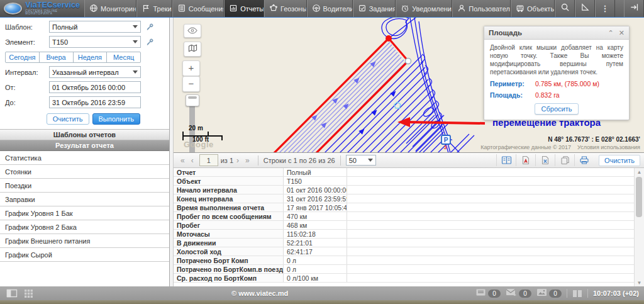 This screenshot has width=644, height=304. Describe the element at coordinates (27, 72) in the screenshot. I see `interval-label: Интервал:` at that location.